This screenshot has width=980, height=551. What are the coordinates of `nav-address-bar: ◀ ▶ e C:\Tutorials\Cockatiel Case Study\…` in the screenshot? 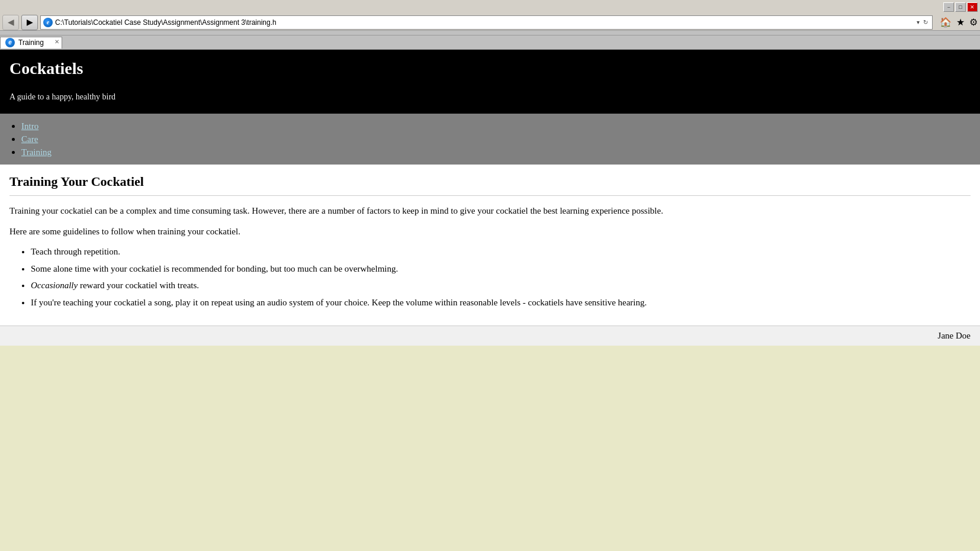 It's located at (490, 22).